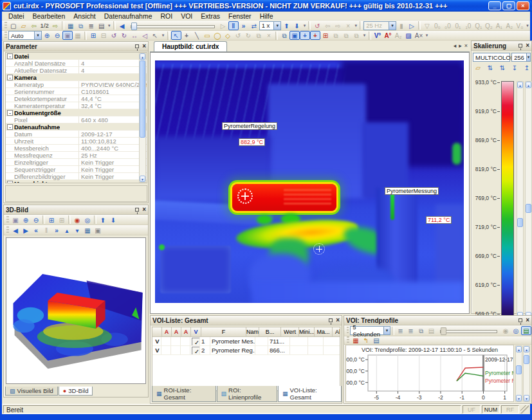  I want to click on scale-min-icon: ↧, so click(515, 68).